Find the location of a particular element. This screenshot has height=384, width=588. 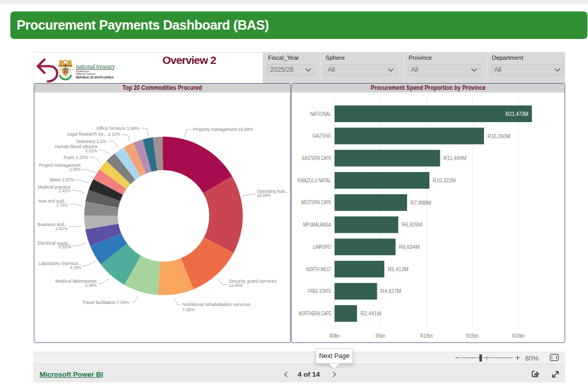

svg-text: NORTHERN CAPE is located at coordinates (315, 313).